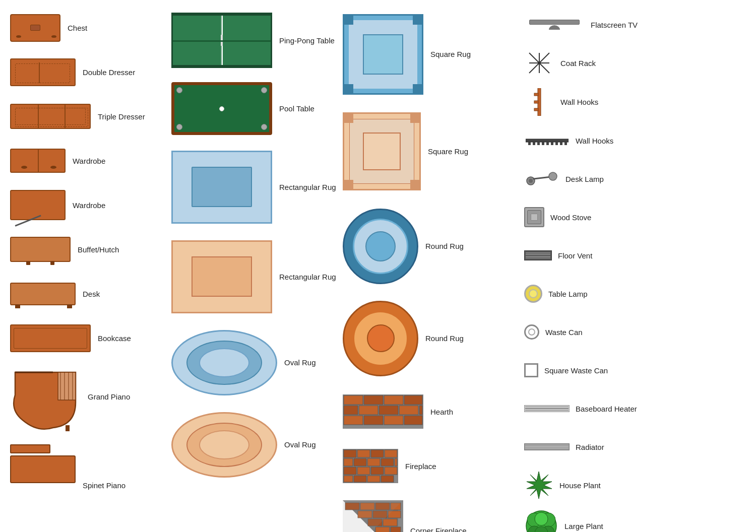 This screenshot has height=532, width=756. Describe the element at coordinates (539, 102) in the screenshot. I see `wall-hooks1-icon` at that location.